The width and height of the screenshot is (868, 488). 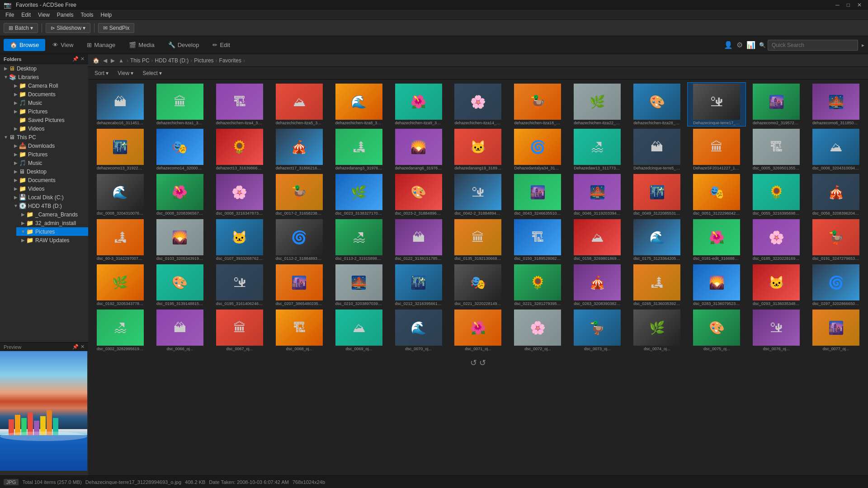 What do you see at coordinates (180, 150) in the screenshot?
I see `list-item: 🎭dehazecomo14_320000551...` at bounding box center [180, 150].